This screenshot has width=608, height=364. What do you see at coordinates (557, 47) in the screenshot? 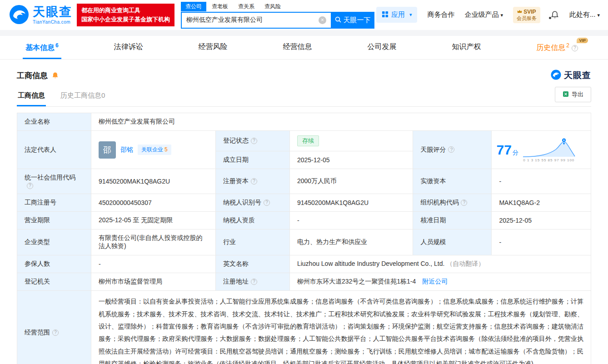
I see `tab-history-info: VIP 历史信息2` at bounding box center [557, 47].